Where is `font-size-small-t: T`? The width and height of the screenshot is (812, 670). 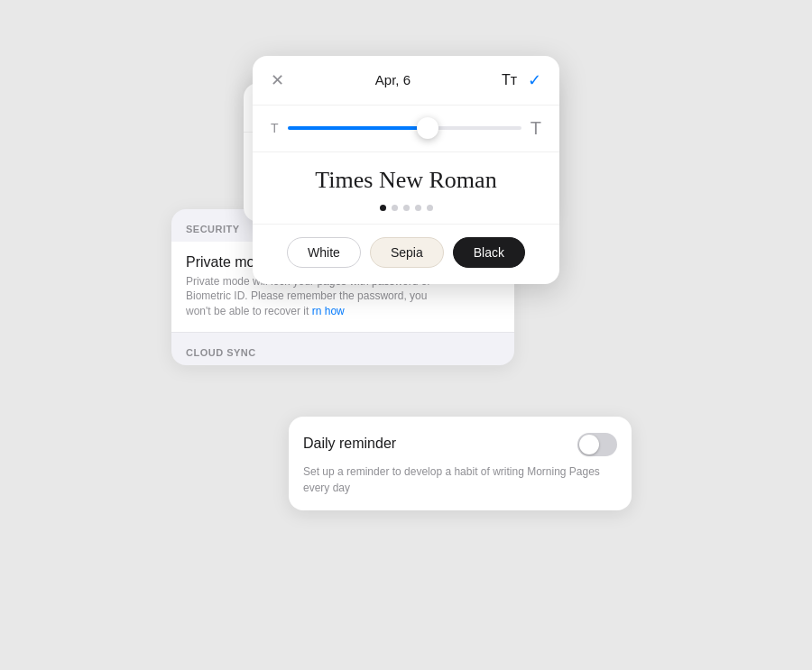
font-size-small-t: T is located at coordinates (274, 128).